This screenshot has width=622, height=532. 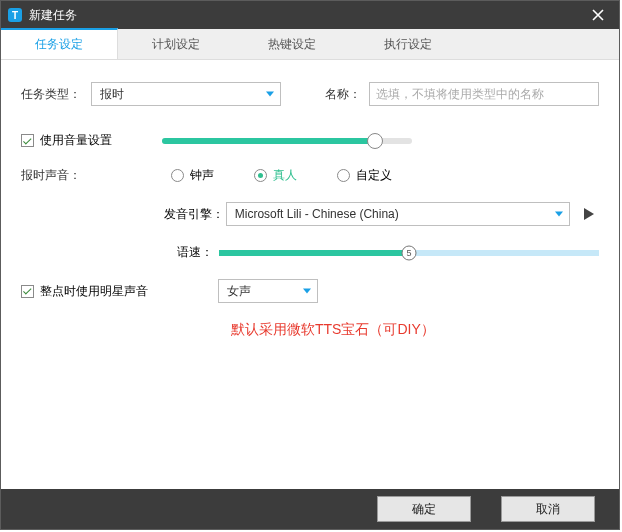 I want to click on tab-schedule-settings: 计划设定, so click(x=176, y=44).